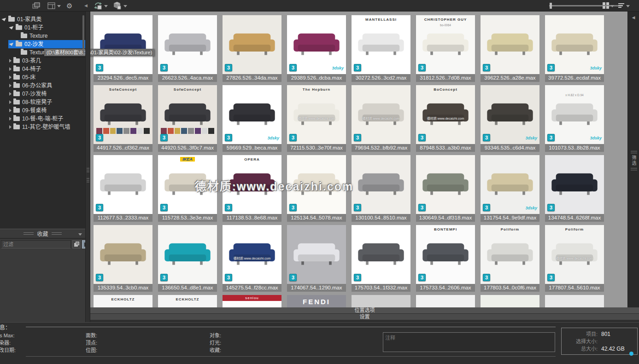 The width and height of the screenshot is (639, 364). What do you see at coordinates (575, 119) in the screenshot?
I see `asset-card: x H.82 x D.943dsky3101073.53..8b28.max` at bounding box center [575, 119].